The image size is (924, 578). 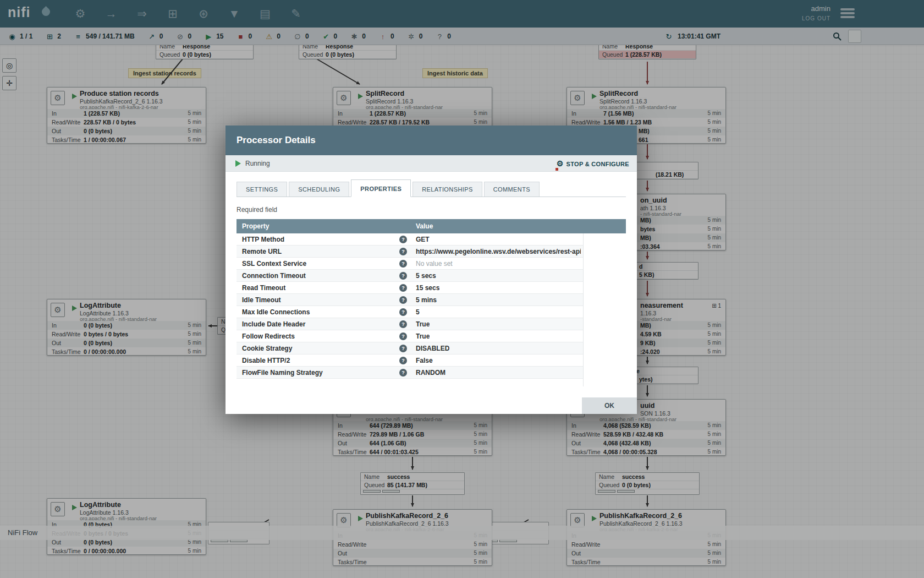 I want to click on property-row: HTTP Method?GET, so click(x=431, y=239).